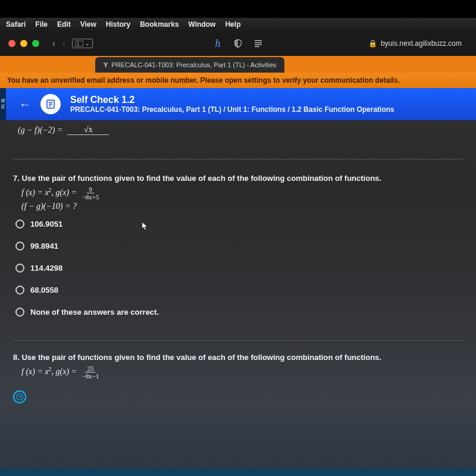 The height and width of the screenshot is (476, 476). I want to click on question-divider, so click(238, 159).